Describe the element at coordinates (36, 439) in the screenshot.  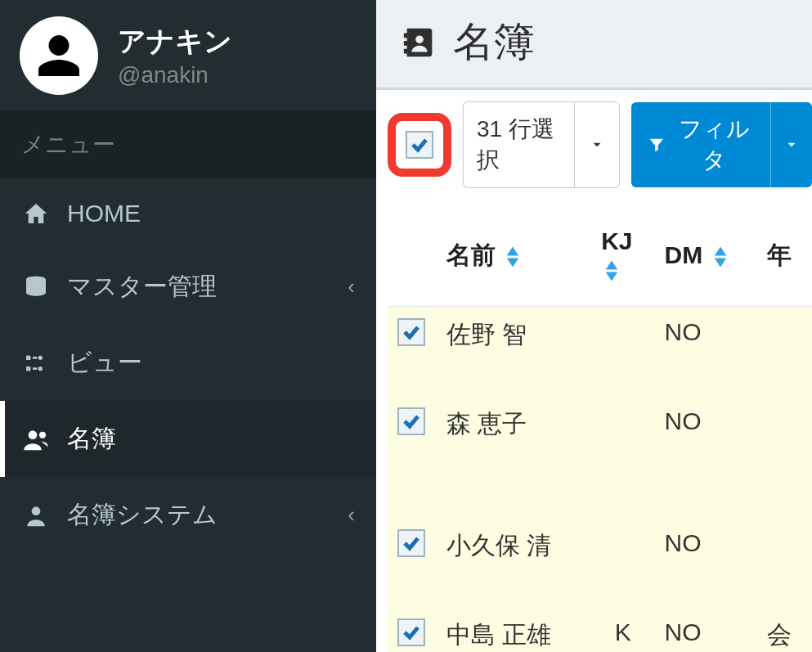
I see `users-icon` at that location.